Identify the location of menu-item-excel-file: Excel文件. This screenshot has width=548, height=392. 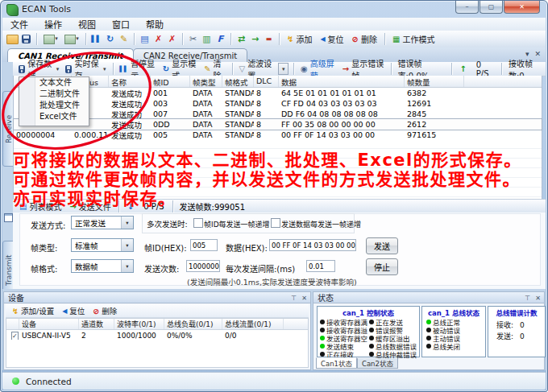
(54, 117).